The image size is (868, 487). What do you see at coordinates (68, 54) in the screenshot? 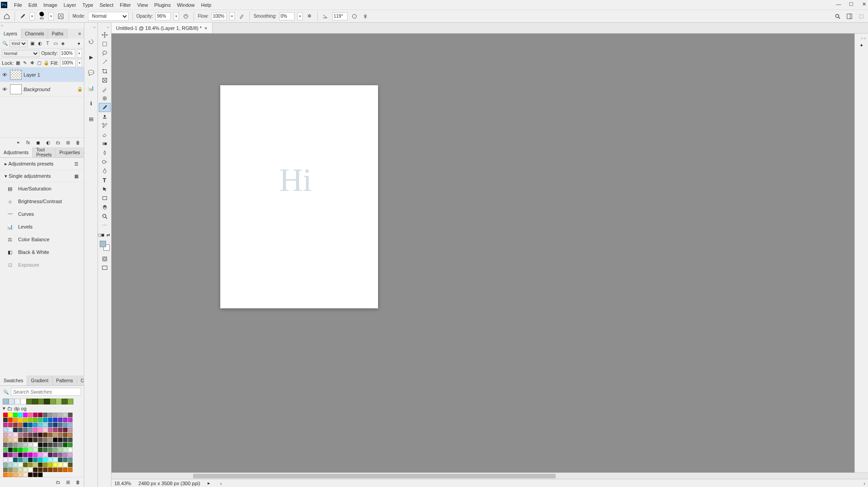
I see `layer-opacity-input` at bounding box center [68, 54].